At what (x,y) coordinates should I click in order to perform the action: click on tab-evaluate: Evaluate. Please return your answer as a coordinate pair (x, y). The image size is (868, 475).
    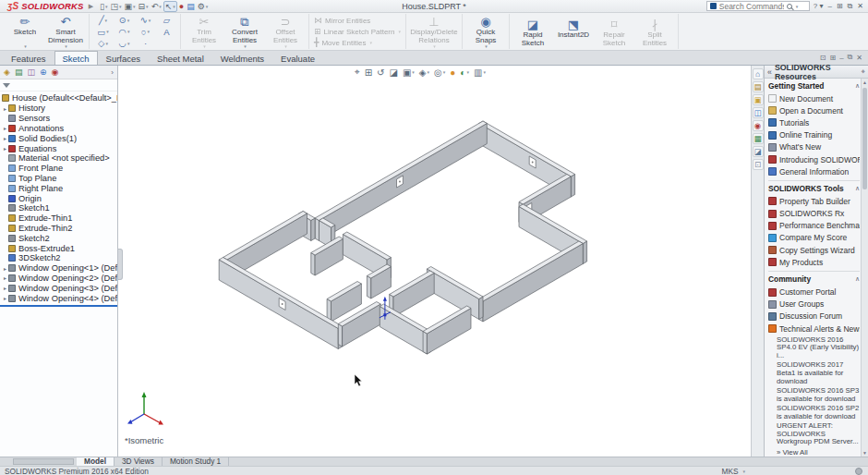
    Looking at the image, I should click on (297, 57).